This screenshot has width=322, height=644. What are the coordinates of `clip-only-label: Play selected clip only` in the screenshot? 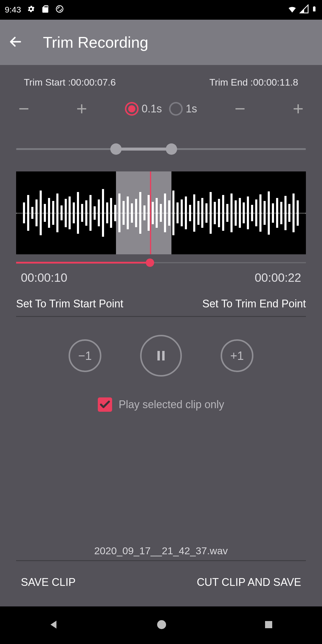 It's located at (171, 405).